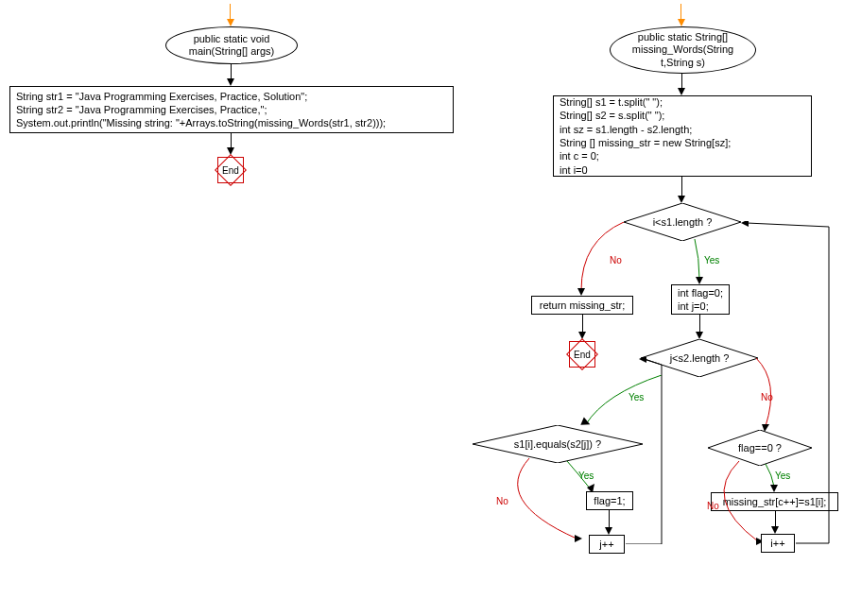  What do you see at coordinates (700, 300) in the screenshot?
I see `inner-init-text: int flag=0; int j=0;` at bounding box center [700, 300].